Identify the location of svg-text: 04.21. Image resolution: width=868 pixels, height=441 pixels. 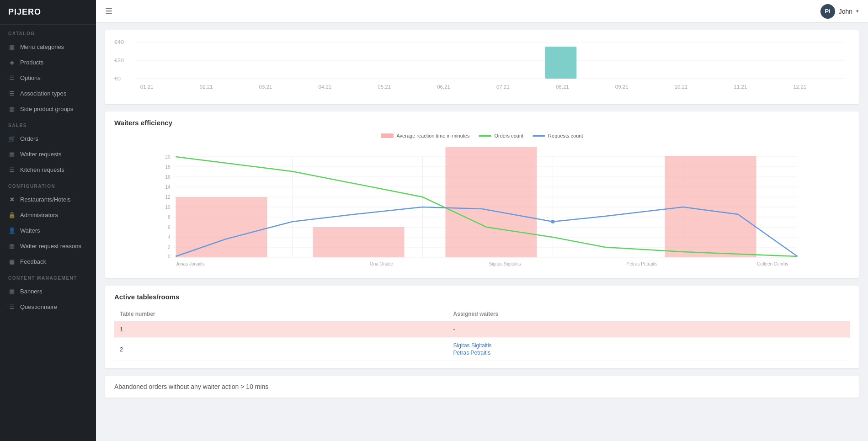
(325, 87).